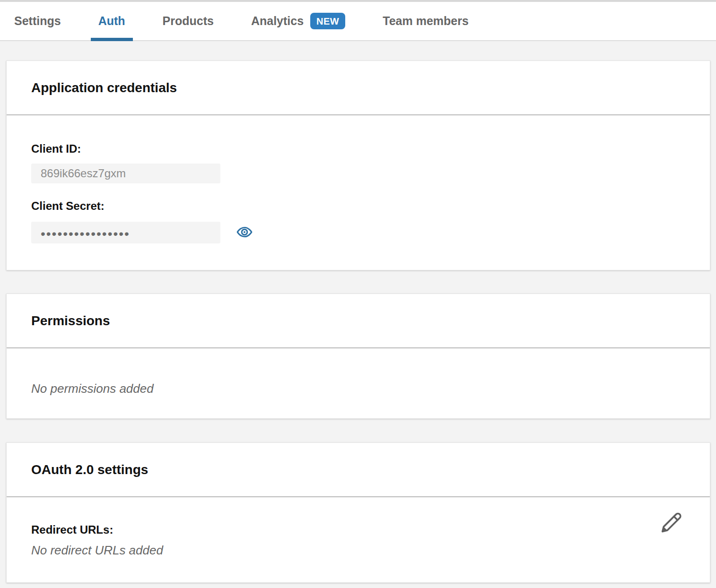  Describe the element at coordinates (358, 88) in the screenshot. I see `application-credentials-header: Application credentials` at that location.